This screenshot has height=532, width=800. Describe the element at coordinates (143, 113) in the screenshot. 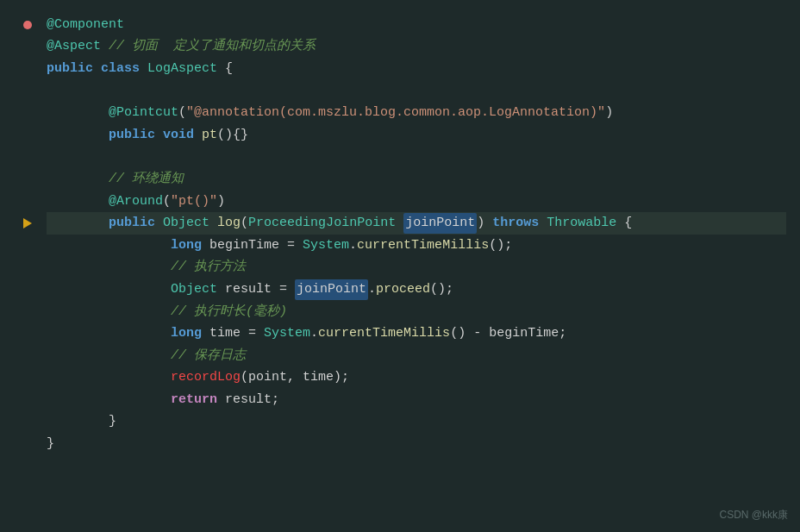

I see `token-annotation-color: @Pointcut` at that location.